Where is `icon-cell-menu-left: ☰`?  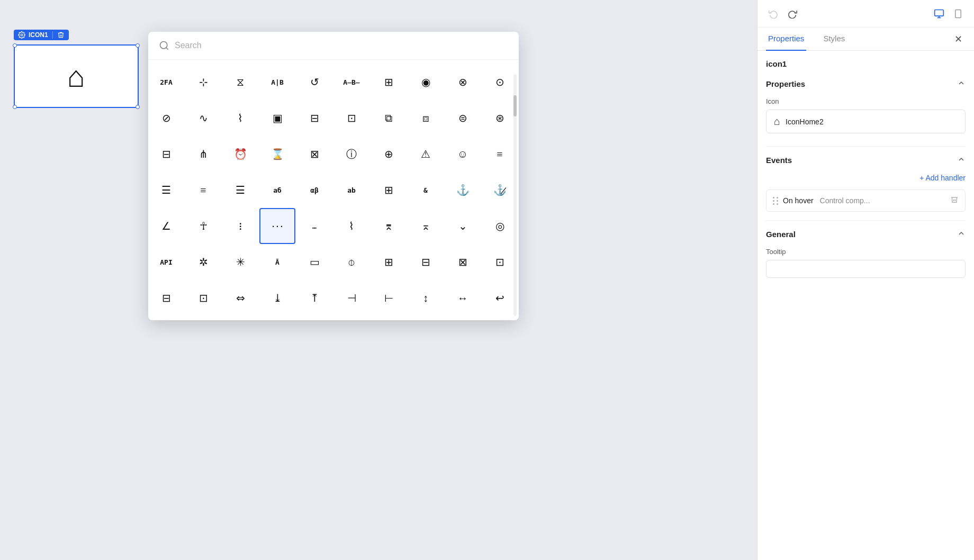
icon-cell-menu-left: ☰ is located at coordinates (166, 190).